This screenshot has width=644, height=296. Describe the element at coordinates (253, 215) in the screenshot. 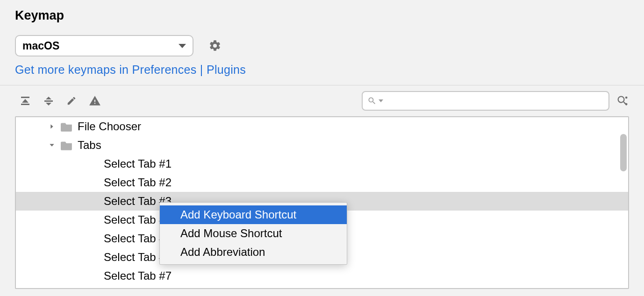

I see `menu-item-add-keyboard-shortcut: Add Keyboard Shortcut` at that location.